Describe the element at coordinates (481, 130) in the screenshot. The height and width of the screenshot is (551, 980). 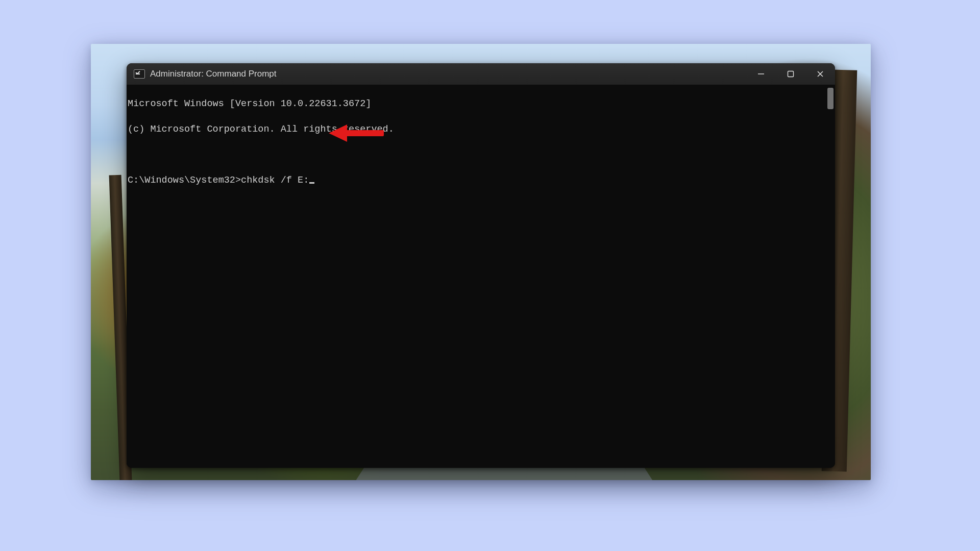
I see `banner-line-2: (c) Microsoft Corporation. All rights re…` at that location.